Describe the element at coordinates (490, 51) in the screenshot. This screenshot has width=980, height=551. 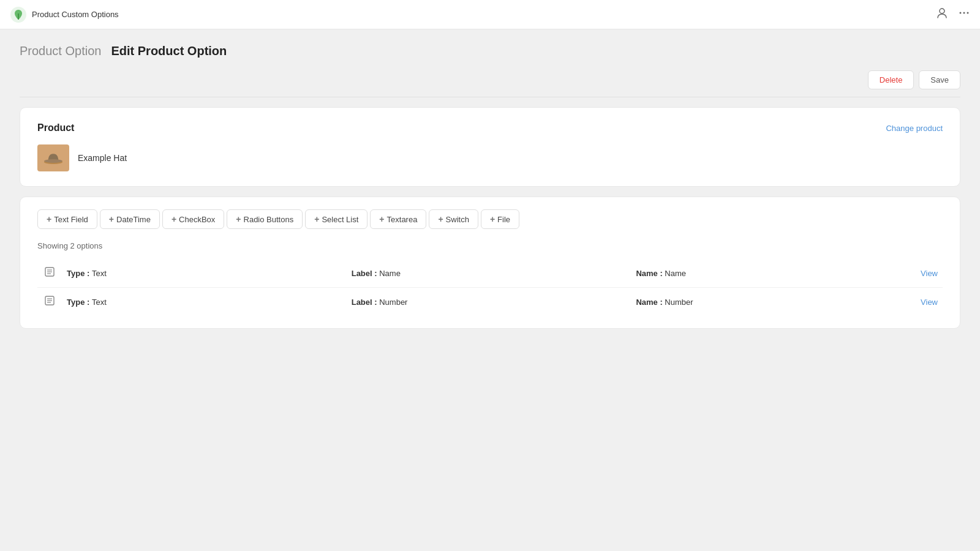
I see `breadcrumb: Product Option Edit Product Option` at that location.